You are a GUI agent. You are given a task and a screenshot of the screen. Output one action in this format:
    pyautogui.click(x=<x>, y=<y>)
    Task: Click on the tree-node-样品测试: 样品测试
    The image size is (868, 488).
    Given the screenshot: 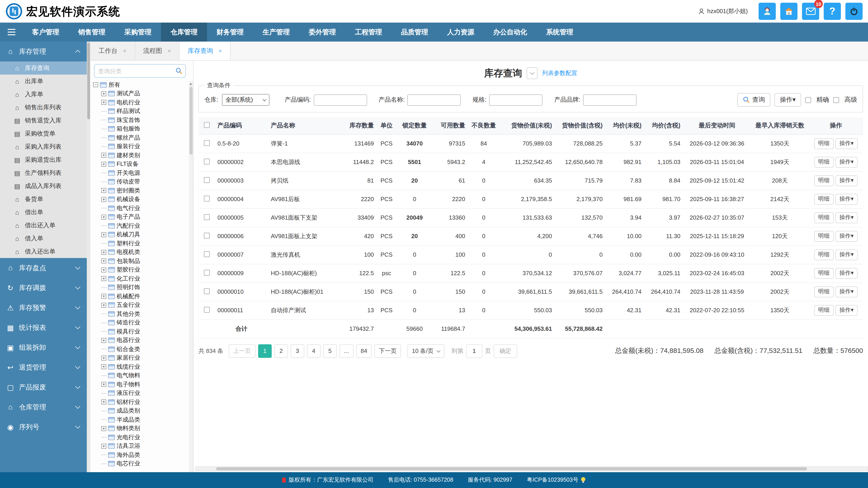 What is the action you would take?
    pyautogui.click(x=143, y=111)
    